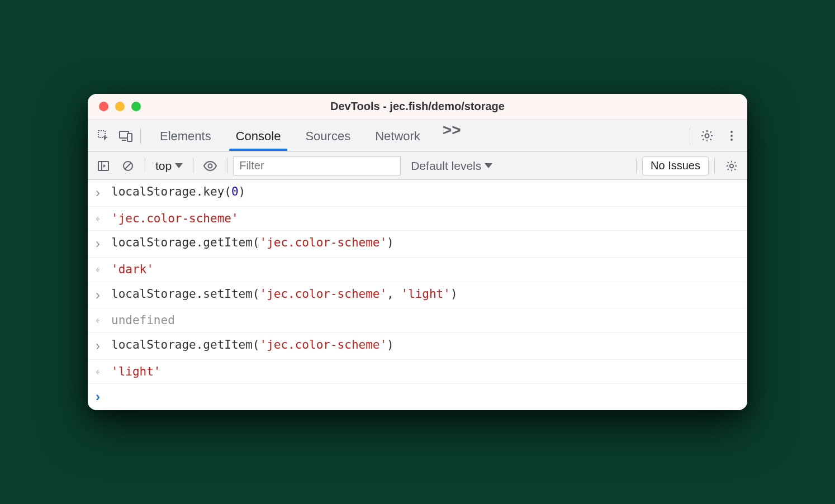 Image resolution: width=835 pixels, height=504 pixels. Describe the element at coordinates (163, 166) in the screenshot. I see `context-label: top` at that location.